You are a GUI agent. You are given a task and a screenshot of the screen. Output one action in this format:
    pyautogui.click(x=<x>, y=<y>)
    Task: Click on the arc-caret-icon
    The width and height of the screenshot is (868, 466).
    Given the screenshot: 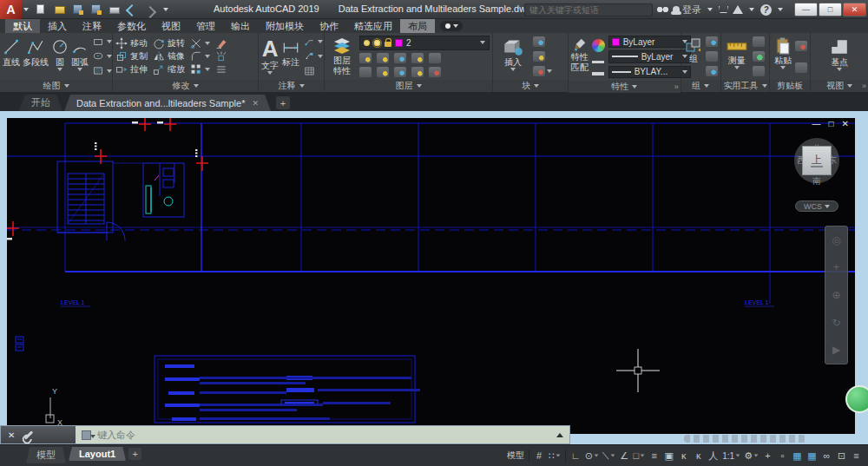 What is the action you would take?
    pyautogui.click(x=80, y=69)
    